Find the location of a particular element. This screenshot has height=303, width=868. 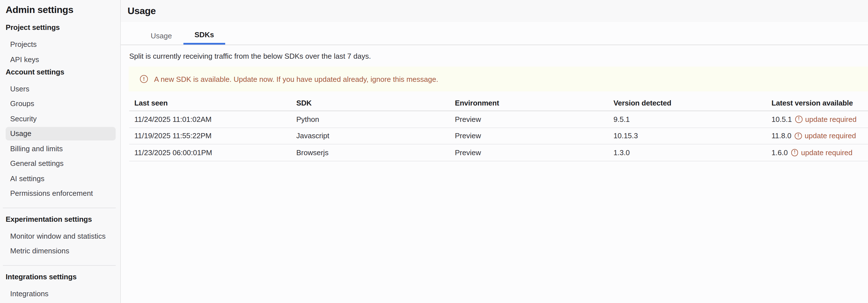

cell-sdk: Browserjs is located at coordinates (371, 152).